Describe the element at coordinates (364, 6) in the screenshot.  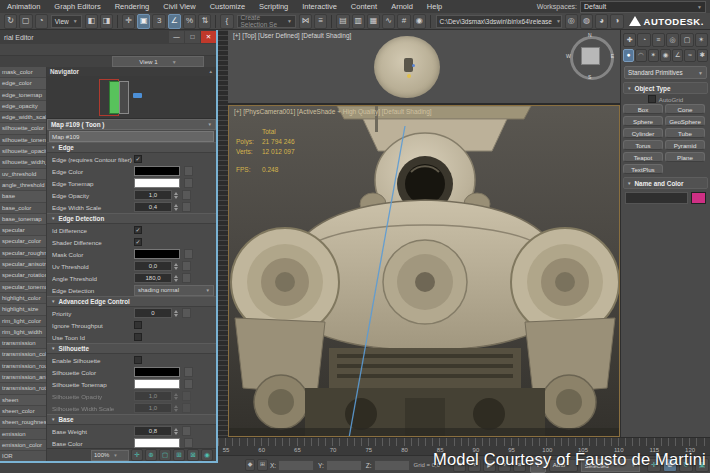
I see `menu-content: Content` at that location.